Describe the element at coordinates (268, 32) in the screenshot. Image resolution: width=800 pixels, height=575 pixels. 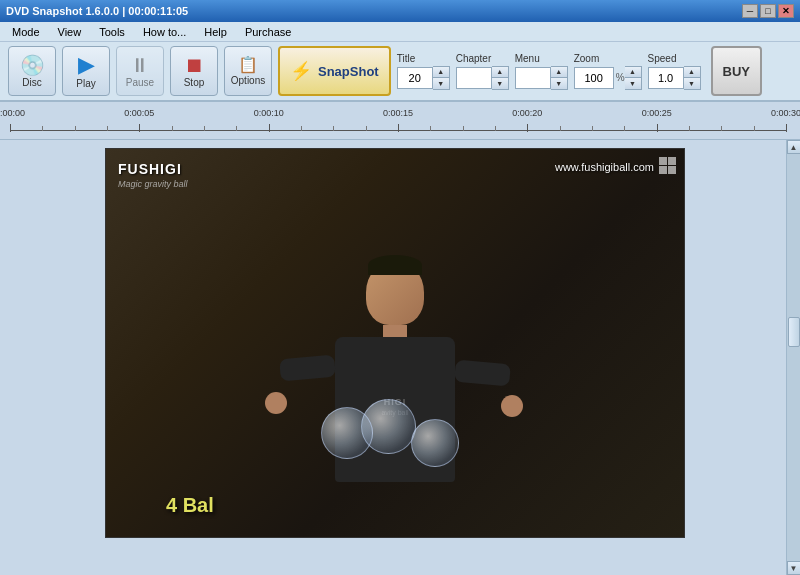
I see `menu-purchase: Purchase` at that location.